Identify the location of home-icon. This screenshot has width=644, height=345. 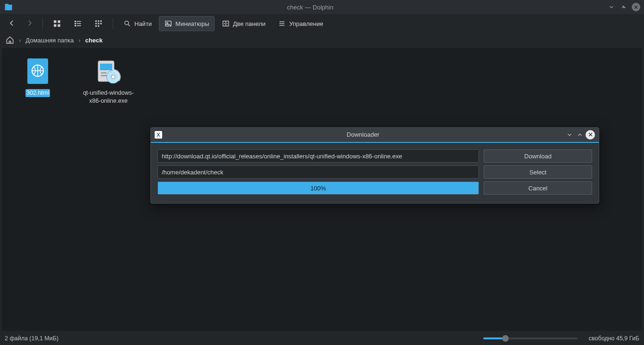
(10, 40).